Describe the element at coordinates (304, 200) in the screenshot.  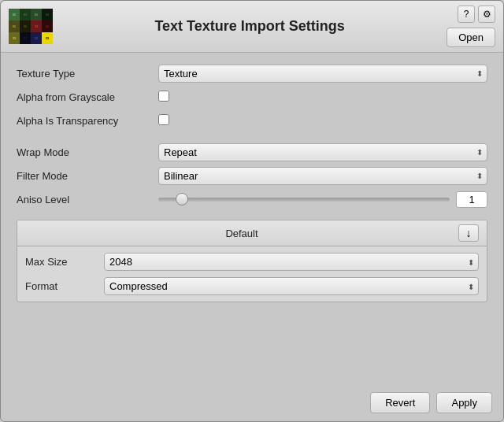
I see `aniso-level-slider` at that location.